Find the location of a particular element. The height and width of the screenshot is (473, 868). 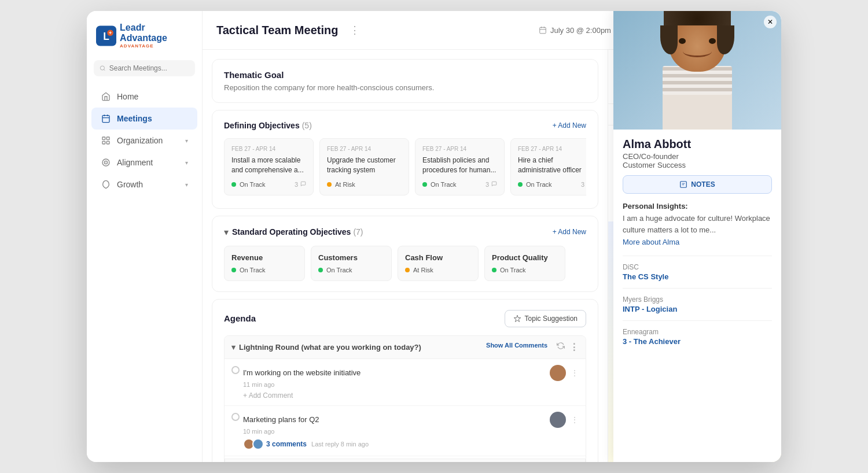

myers-briggs-label: Myers Briggs is located at coordinates (697, 300).